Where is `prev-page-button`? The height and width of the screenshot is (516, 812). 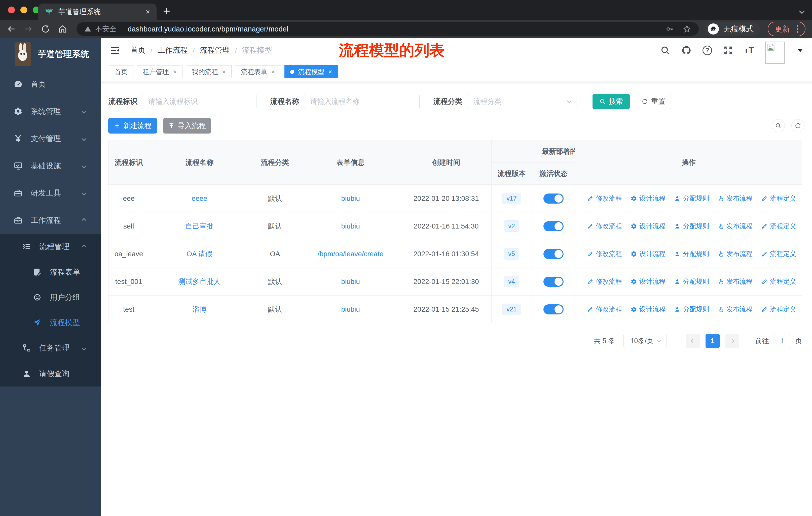
prev-page-button is located at coordinates (693, 341).